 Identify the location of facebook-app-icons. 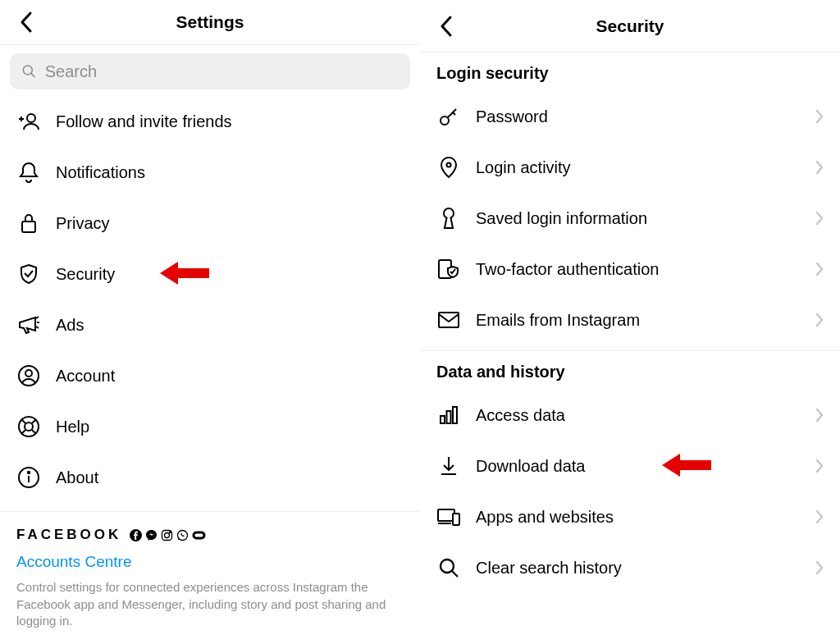
(167, 535).